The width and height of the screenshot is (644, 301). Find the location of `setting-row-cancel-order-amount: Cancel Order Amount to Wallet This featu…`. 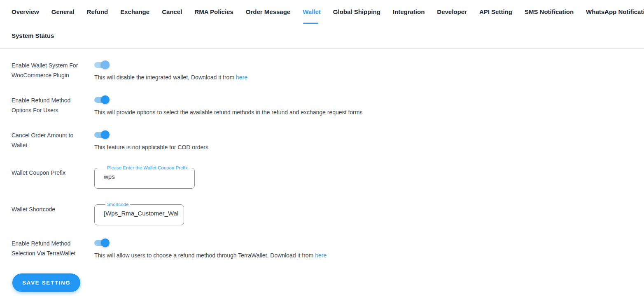

setting-row-cancel-order-amount: Cancel Order Amount to Wallet This featu… is located at coordinates (322, 141).